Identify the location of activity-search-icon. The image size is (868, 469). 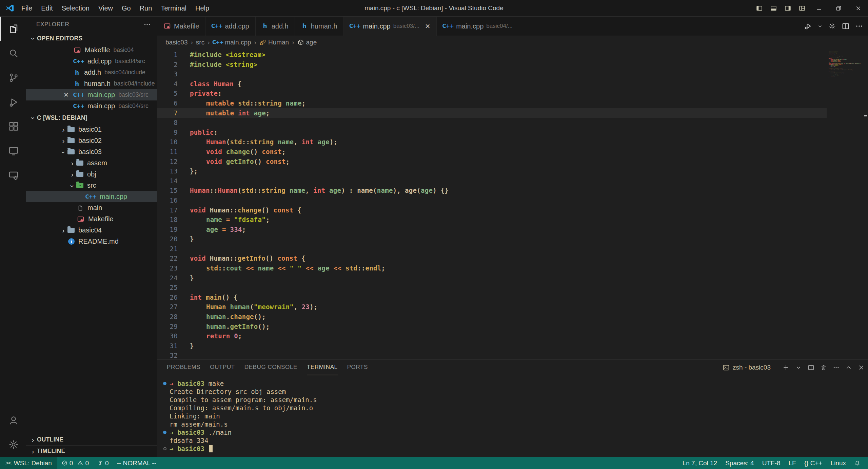
(13, 53).